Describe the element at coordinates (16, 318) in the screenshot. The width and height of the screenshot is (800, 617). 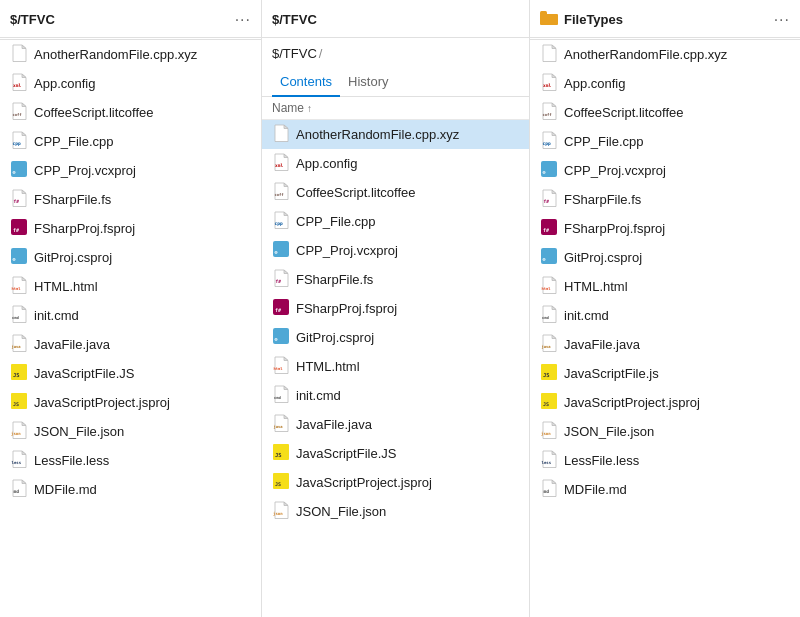
I see `svg-text: cmd` at that location.